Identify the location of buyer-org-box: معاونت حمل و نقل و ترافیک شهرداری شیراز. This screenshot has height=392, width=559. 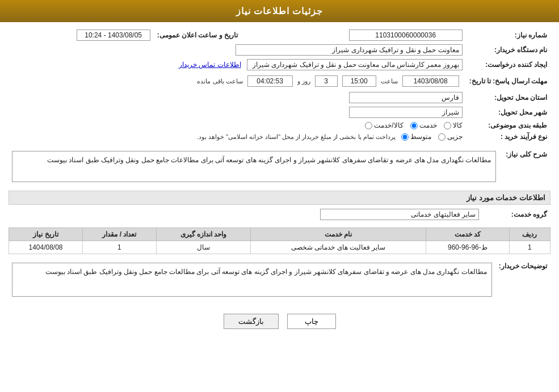
(349, 50).